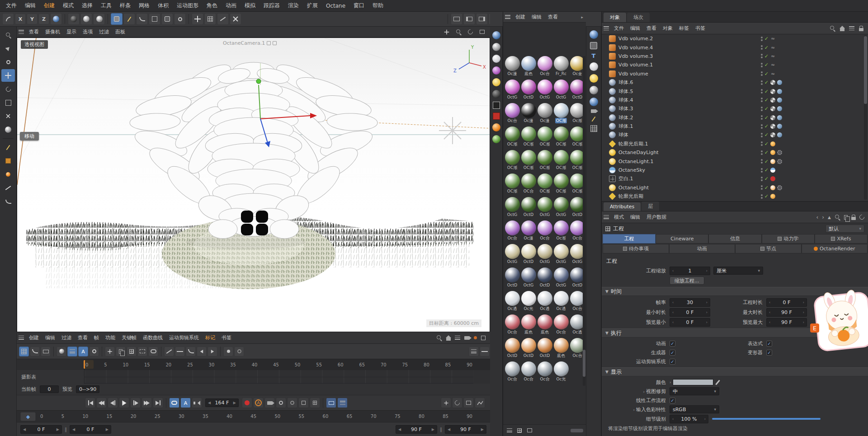  Describe the element at coordinates (21, 32) in the screenshot. I see `viewport-menu-icon` at that location.